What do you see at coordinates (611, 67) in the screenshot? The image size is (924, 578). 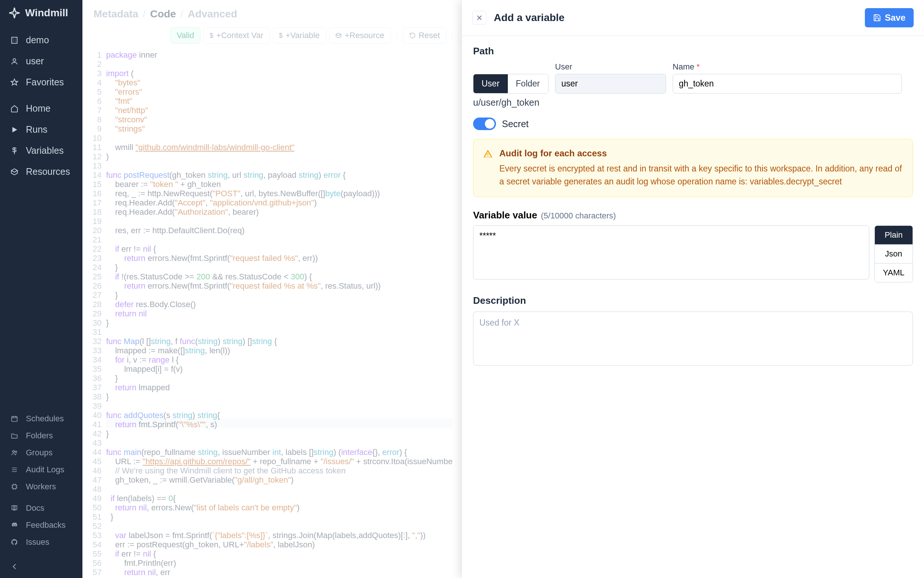 I see `user-field-label: User` at bounding box center [611, 67].